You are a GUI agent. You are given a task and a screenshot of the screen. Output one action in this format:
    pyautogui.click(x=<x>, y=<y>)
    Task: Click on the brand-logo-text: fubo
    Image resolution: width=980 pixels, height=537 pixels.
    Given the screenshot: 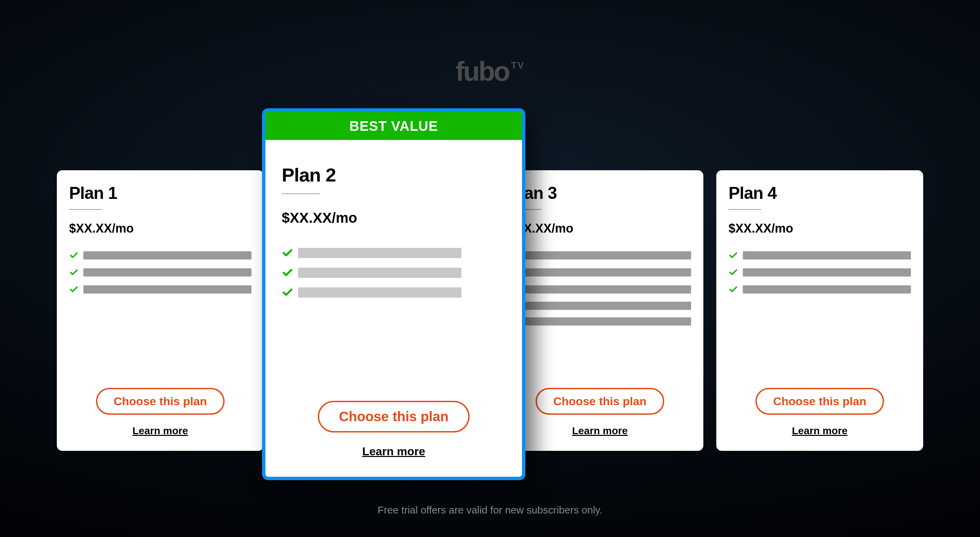 What is the action you would take?
    pyautogui.click(x=482, y=72)
    